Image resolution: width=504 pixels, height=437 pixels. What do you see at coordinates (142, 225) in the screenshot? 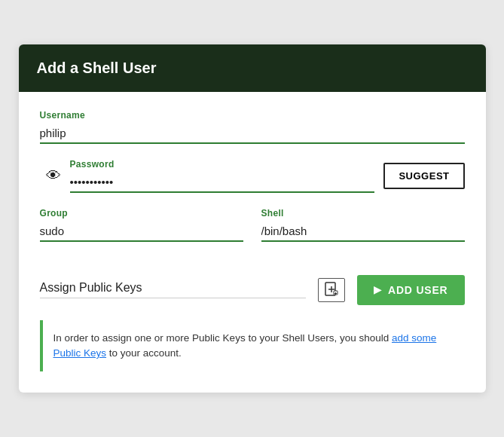
I see `group-group: Group` at bounding box center [142, 225].